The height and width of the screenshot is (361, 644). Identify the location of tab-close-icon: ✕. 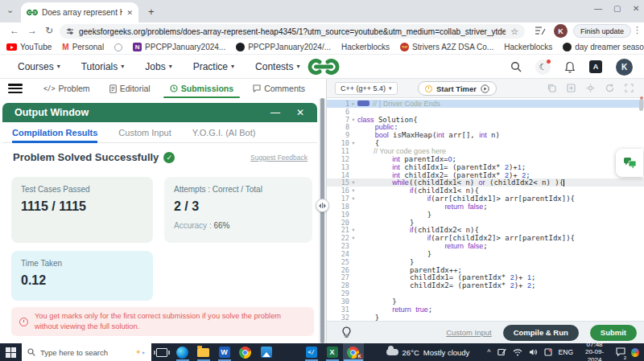
(130, 13).